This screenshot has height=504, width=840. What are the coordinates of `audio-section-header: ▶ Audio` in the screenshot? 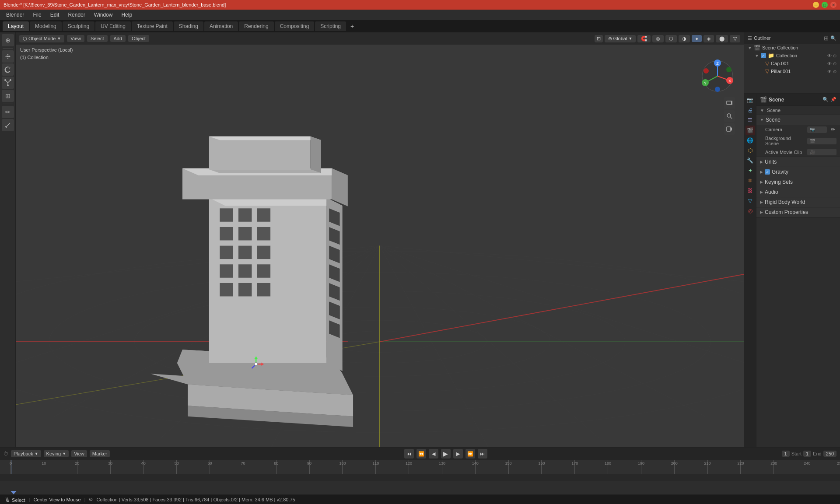 It's located at (798, 192).